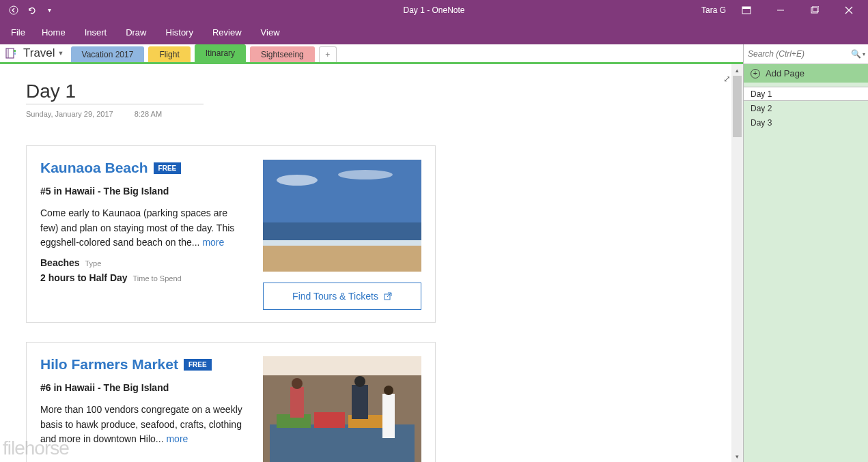 The image size is (868, 462). What do you see at coordinates (144, 388) in the screenshot?
I see `card-rank: #6 in Hawaii - The Big Island` at bounding box center [144, 388].